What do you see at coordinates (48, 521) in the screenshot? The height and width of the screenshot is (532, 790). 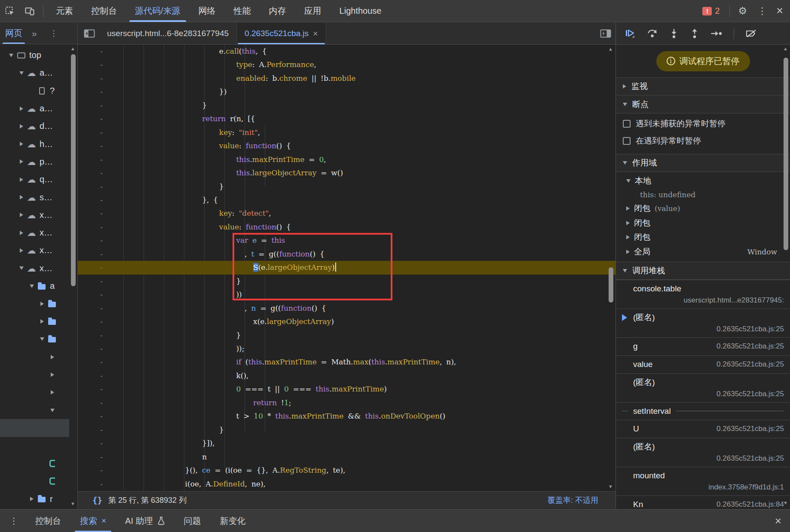 I see `drawer-tab-0: 控制台` at bounding box center [48, 521].